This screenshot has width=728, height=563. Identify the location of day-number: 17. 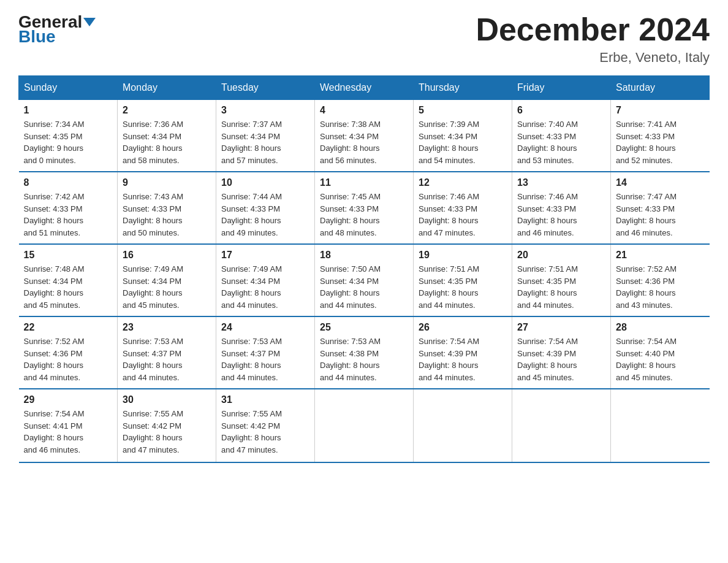
(265, 255).